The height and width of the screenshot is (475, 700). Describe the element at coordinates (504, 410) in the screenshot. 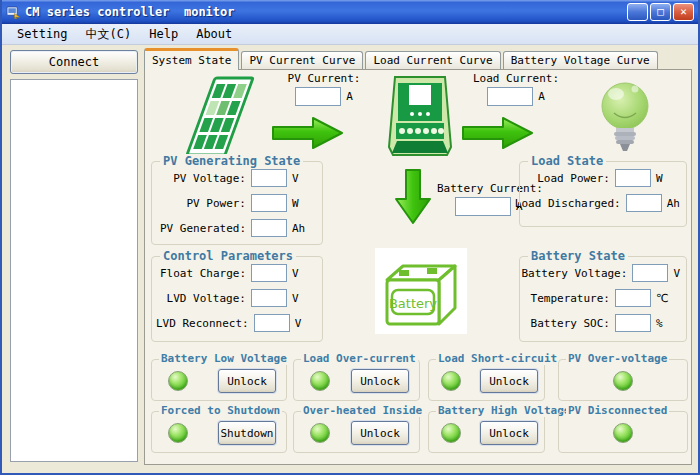

I see `battery-high-voltage-title: Battery High Voltage` at that location.